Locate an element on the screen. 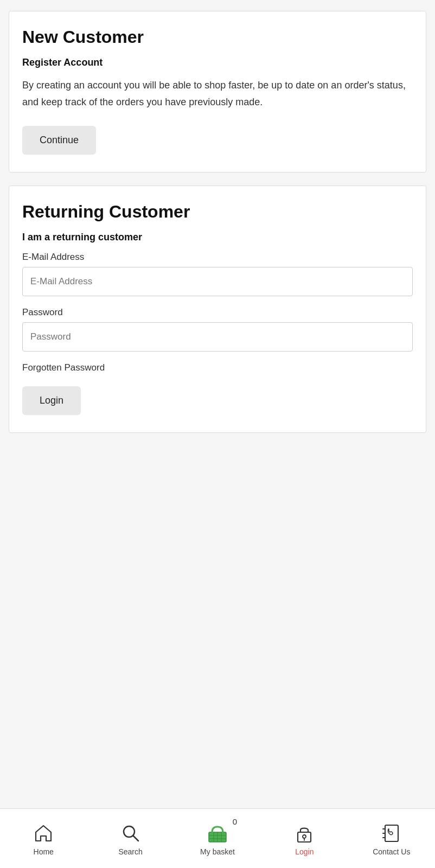 This screenshot has height=868, width=435. search-label: Search is located at coordinates (130, 852).